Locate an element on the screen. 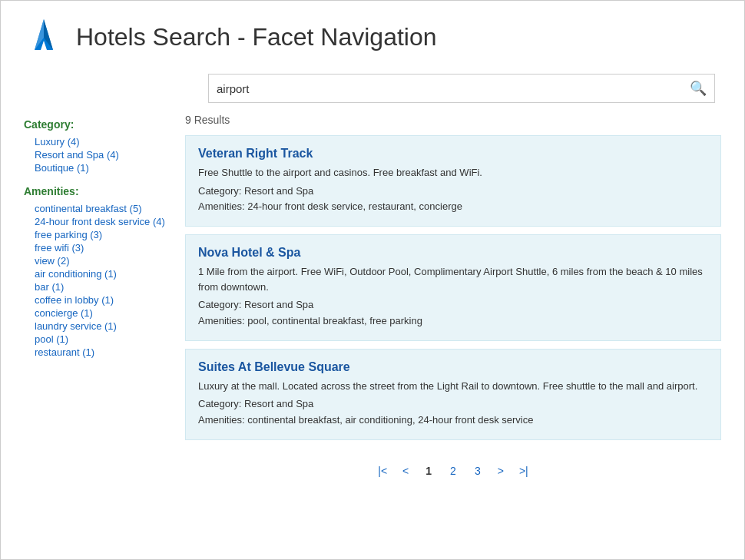  facet-bar: bar (1) is located at coordinates (97, 287).